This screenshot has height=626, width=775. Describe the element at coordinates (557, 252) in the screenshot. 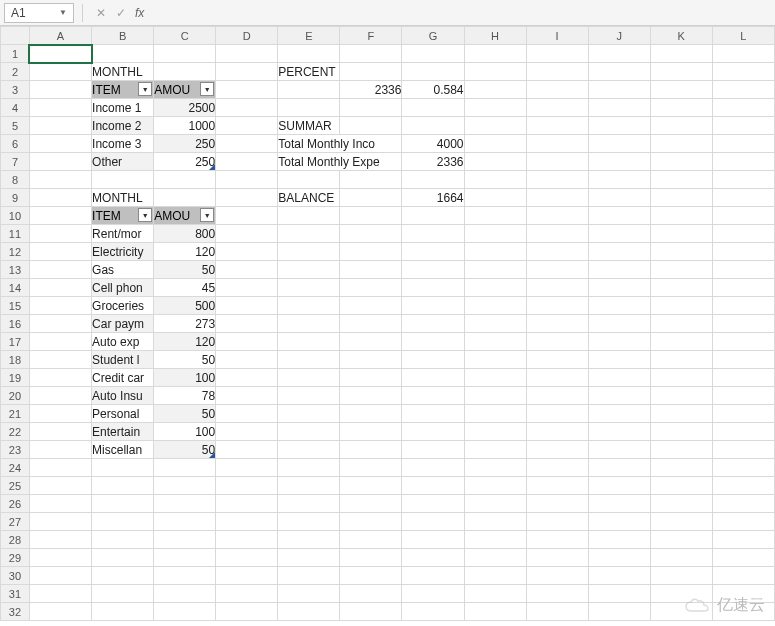

I see `cell-I12` at that location.